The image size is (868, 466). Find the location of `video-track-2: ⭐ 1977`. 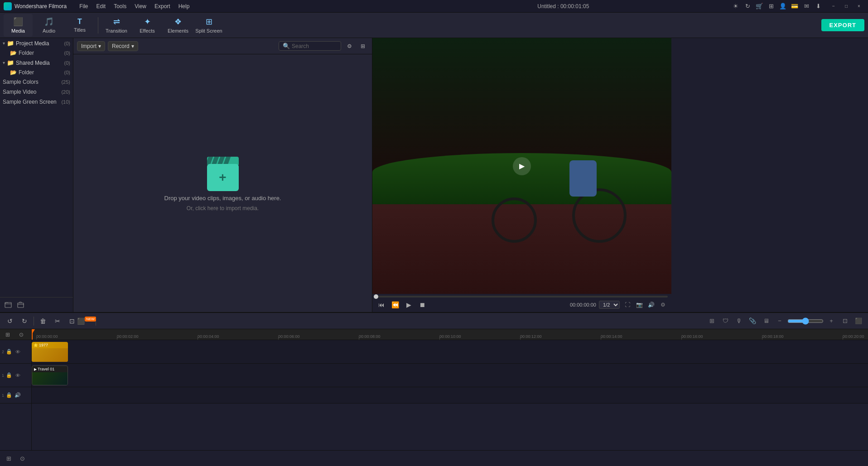

video-track-2: ⭐ 1977 is located at coordinates (450, 352).